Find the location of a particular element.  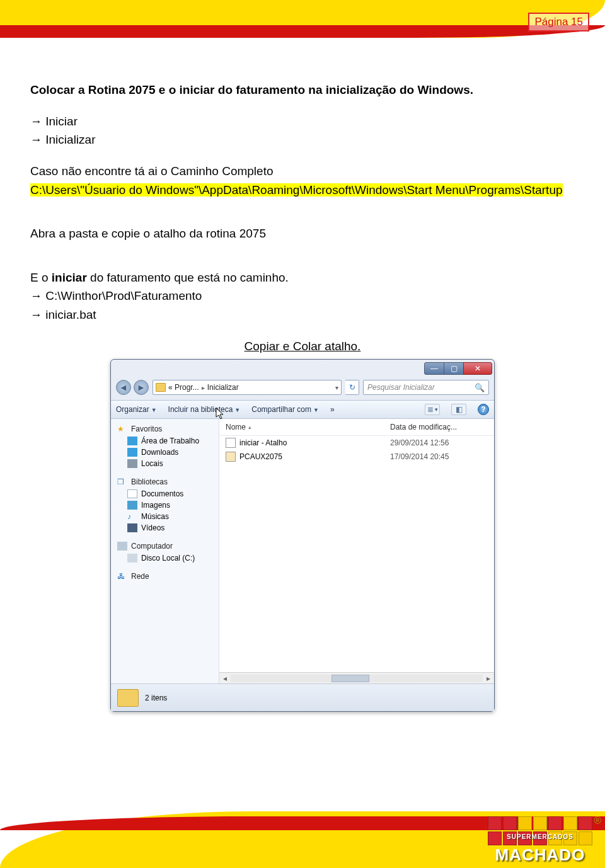

step-inicializar: → Inicializar is located at coordinates (302, 140).